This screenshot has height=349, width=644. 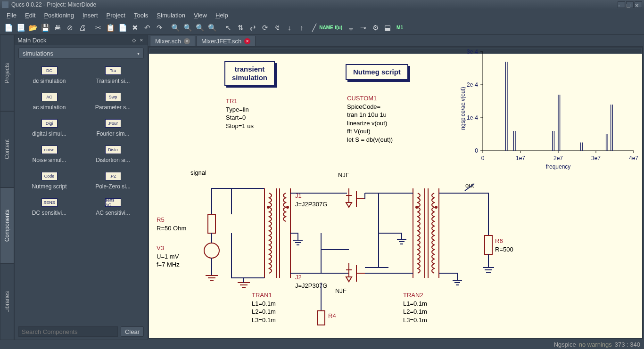 What do you see at coordinates (113, 81) in the screenshot?
I see `component-label: Transient si...` at bounding box center [113, 81].